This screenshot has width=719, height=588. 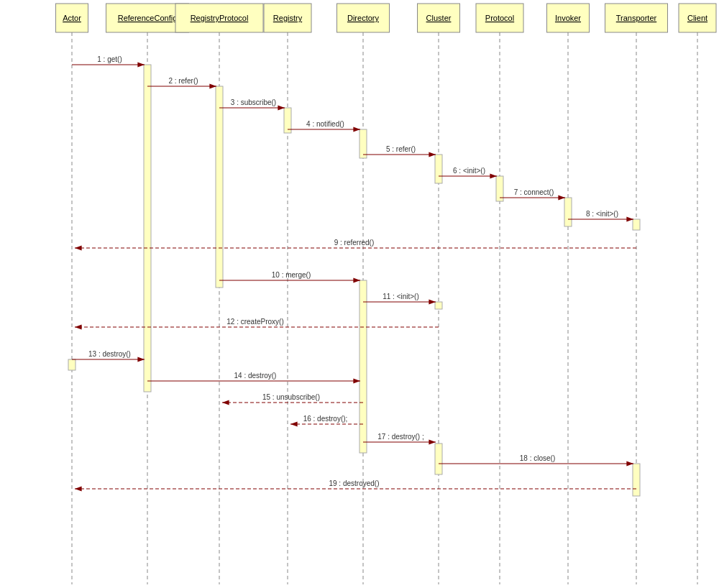 I want to click on svg-text: 8 : <init>(), so click(x=603, y=214).